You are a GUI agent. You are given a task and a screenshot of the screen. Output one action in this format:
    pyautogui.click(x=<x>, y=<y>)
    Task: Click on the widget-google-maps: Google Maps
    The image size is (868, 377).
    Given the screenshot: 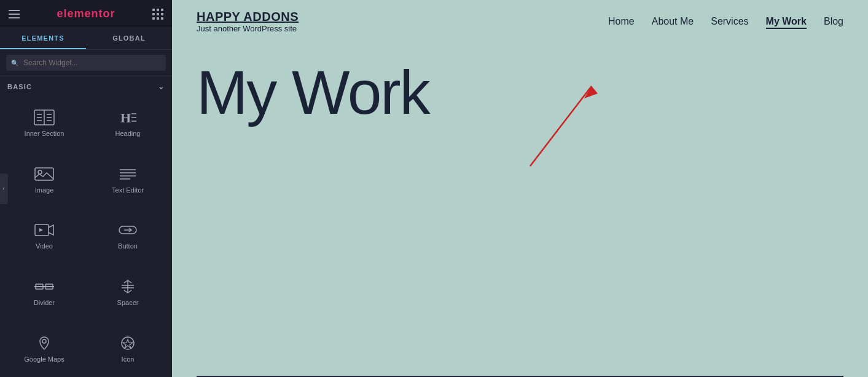 What is the action you would take?
    pyautogui.click(x=44, y=349)
    